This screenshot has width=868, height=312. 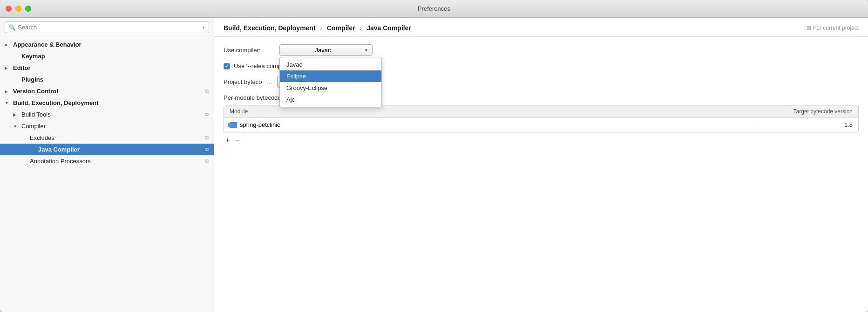 I want to click on sidebar-item-label: Compiler, so click(x=34, y=126).